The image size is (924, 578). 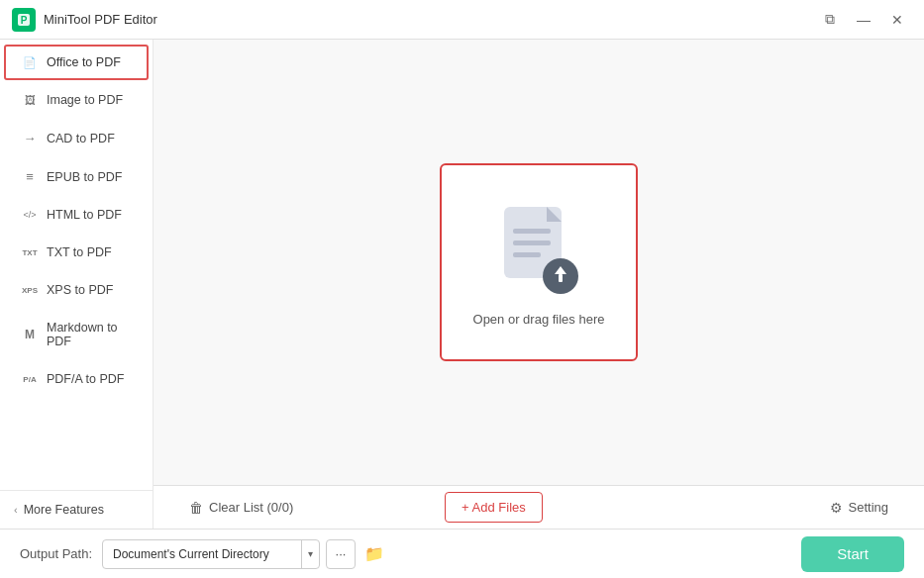 I want to click on bottom-bar: Output Path: Document's Current Director…, so click(x=462, y=553).